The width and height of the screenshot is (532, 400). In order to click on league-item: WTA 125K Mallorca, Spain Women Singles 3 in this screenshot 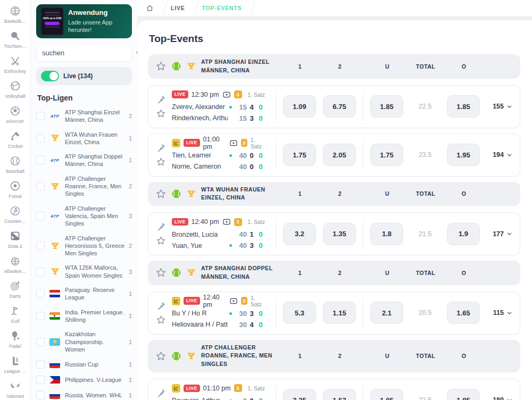, I will do `click(84, 271)`.